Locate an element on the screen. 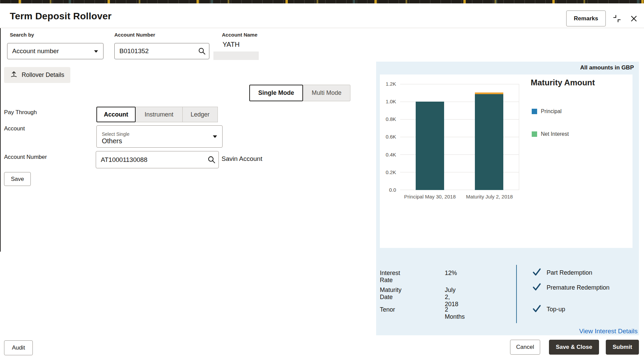 The width and height of the screenshot is (644, 358). y-tick: 0.2K is located at coordinates (391, 172).